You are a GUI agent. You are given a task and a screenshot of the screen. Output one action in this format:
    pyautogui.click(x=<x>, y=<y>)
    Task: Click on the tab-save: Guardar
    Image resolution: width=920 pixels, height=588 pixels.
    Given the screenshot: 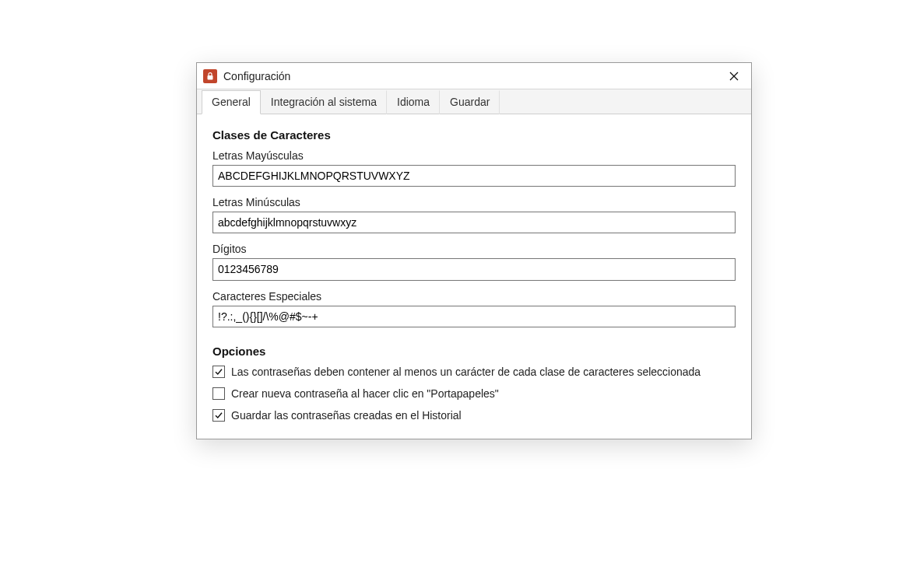 What is the action you would take?
    pyautogui.click(x=470, y=103)
    